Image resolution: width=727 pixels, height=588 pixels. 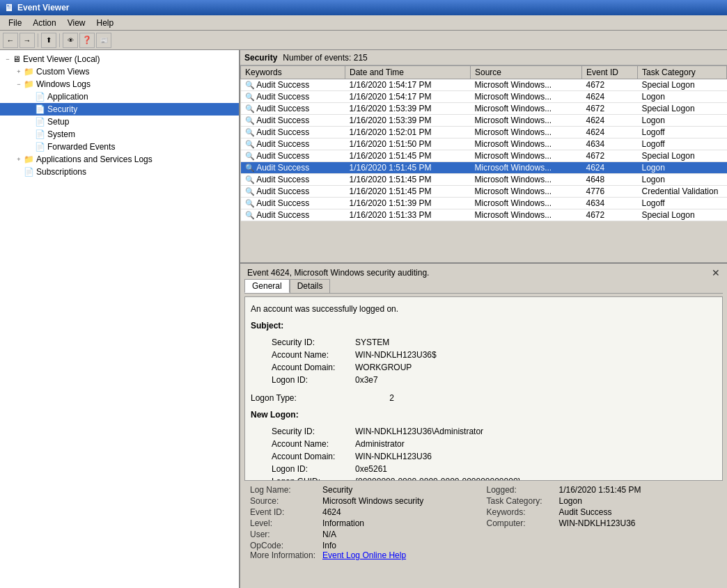 What do you see at coordinates (586, 512) in the screenshot?
I see `meta-value: Audit Success` at bounding box center [586, 512].